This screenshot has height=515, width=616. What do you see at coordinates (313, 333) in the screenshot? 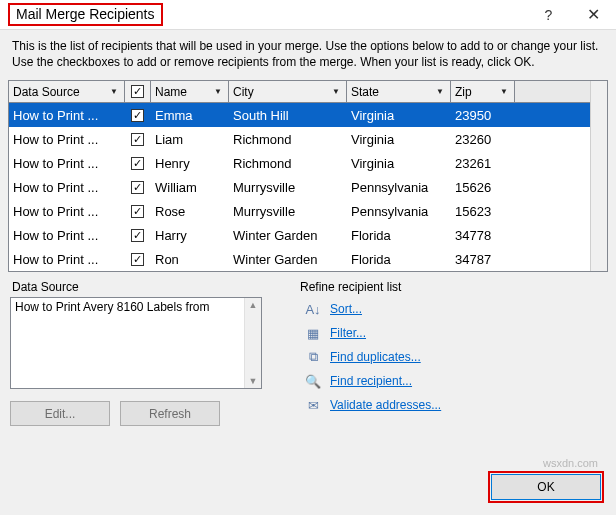
I see `filter-icon: ▦` at bounding box center [313, 333].